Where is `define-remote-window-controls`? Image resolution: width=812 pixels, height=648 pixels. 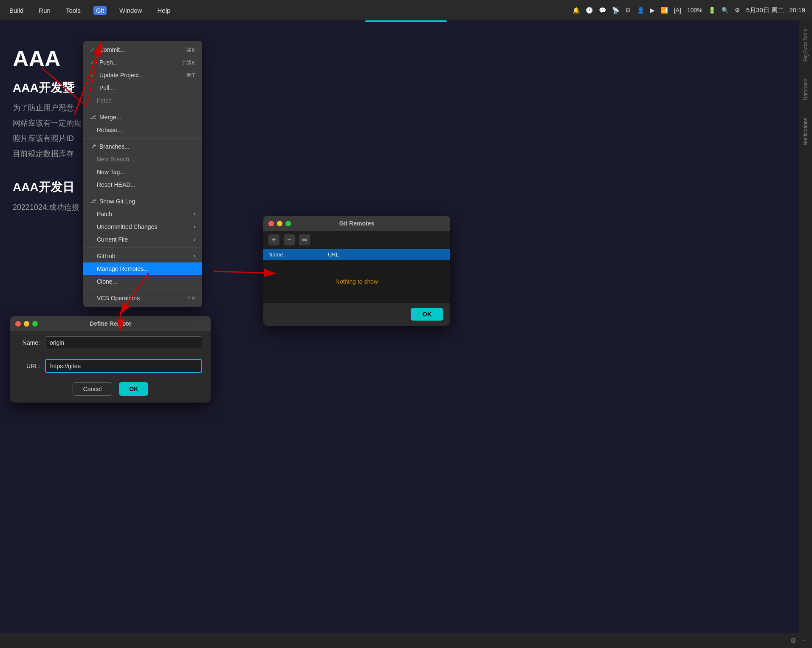
define-remote-window-controls is located at coordinates (26, 324).